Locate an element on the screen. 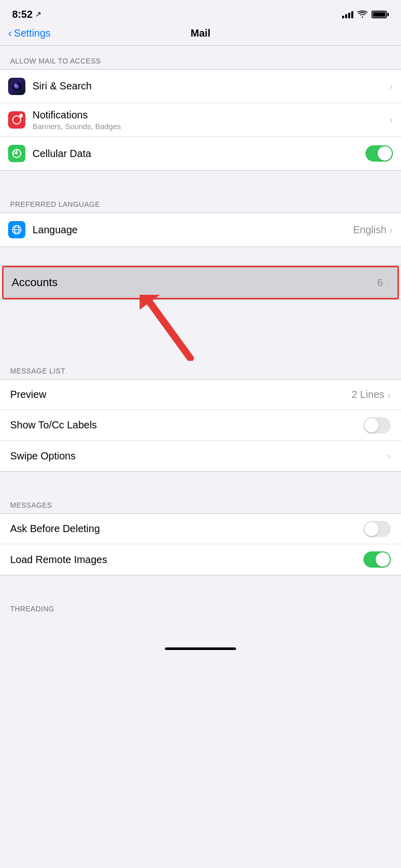 The width and height of the screenshot is (401, 868). ask-before-deleting-toggle is located at coordinates (377, 529).